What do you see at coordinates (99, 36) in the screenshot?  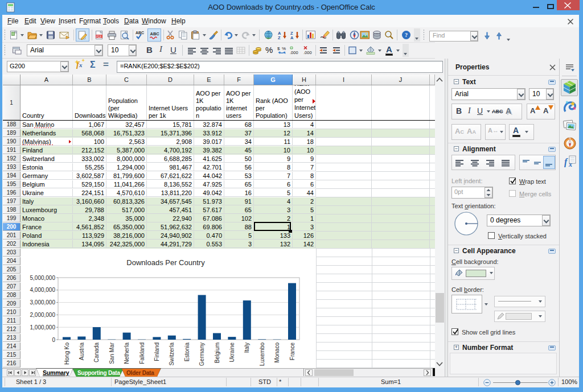 I see `svg-text: PDF` at bounding box center [99, 36].